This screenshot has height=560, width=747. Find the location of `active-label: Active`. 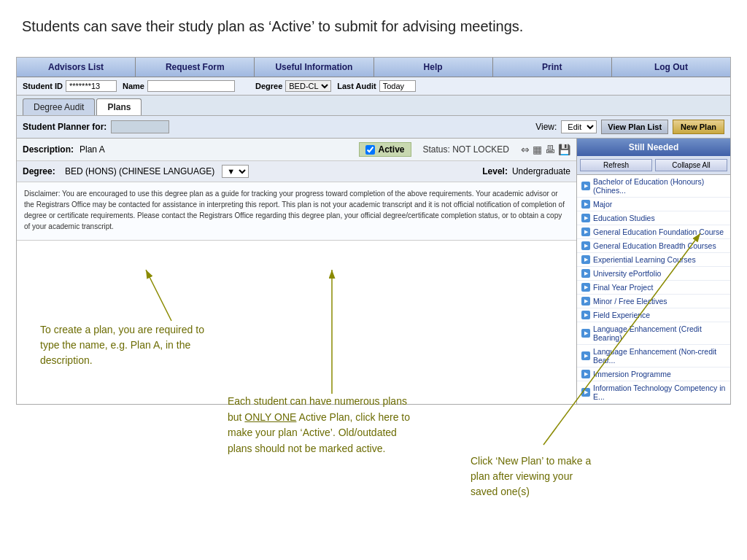

active-label: Active is located at coordinates (391, 149).